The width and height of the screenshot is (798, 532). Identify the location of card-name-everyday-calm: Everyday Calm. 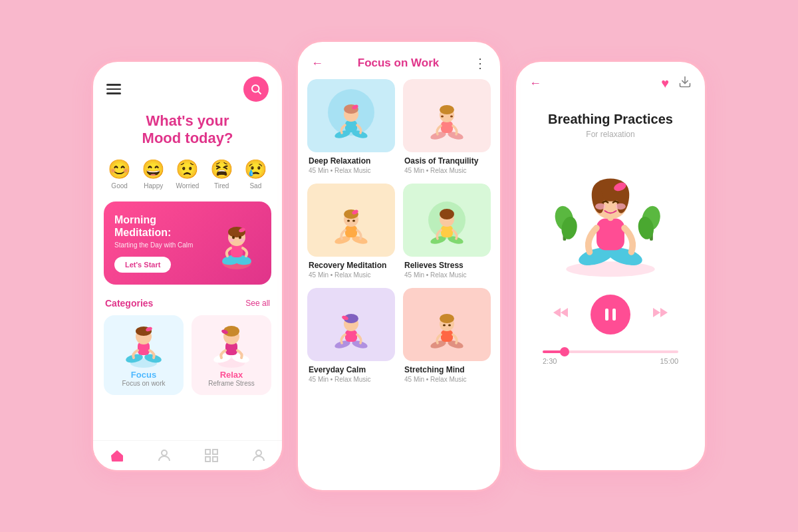
(351, 370).